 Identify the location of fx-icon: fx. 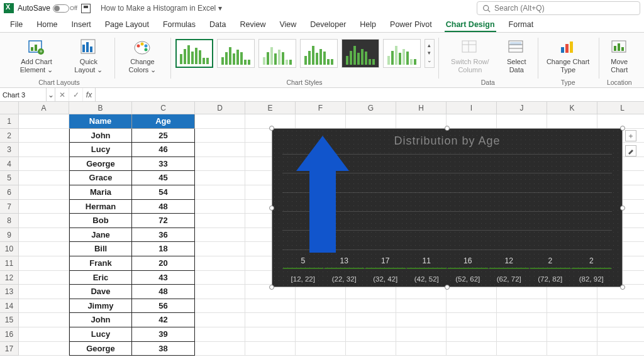
(89, 94).